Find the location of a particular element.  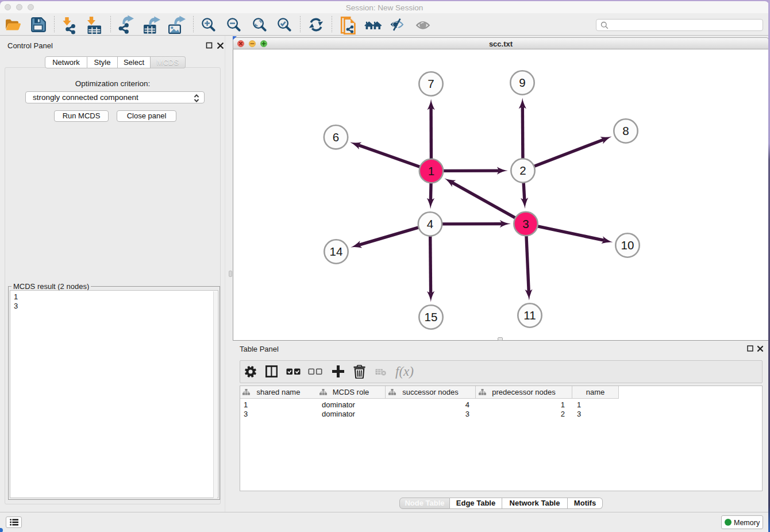

svg-text: 9 is located at coordinates (522, 83).